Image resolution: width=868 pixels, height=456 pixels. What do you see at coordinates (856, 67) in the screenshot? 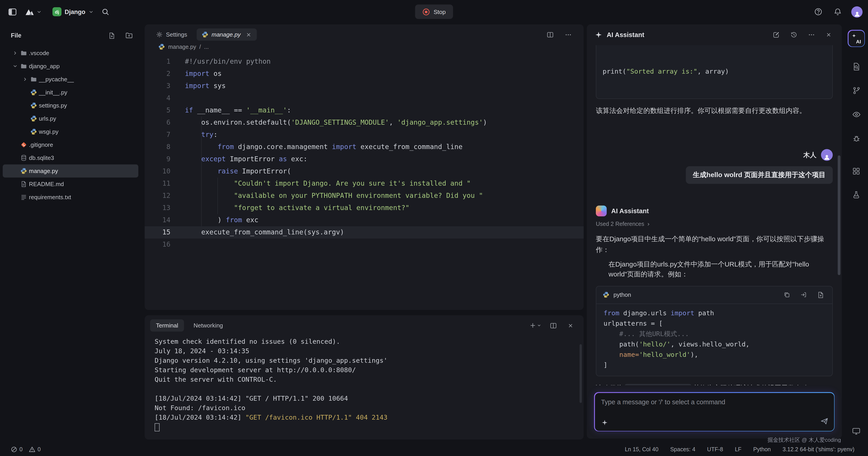
I see `file-search-button` at bounding box center [856, 67].